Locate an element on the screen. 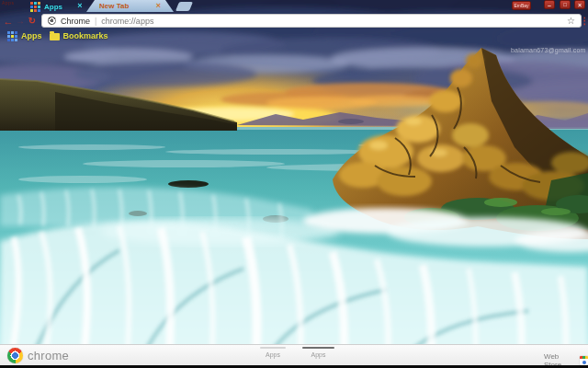  profile-badge: EmBay is located at coordinates (522, 6).